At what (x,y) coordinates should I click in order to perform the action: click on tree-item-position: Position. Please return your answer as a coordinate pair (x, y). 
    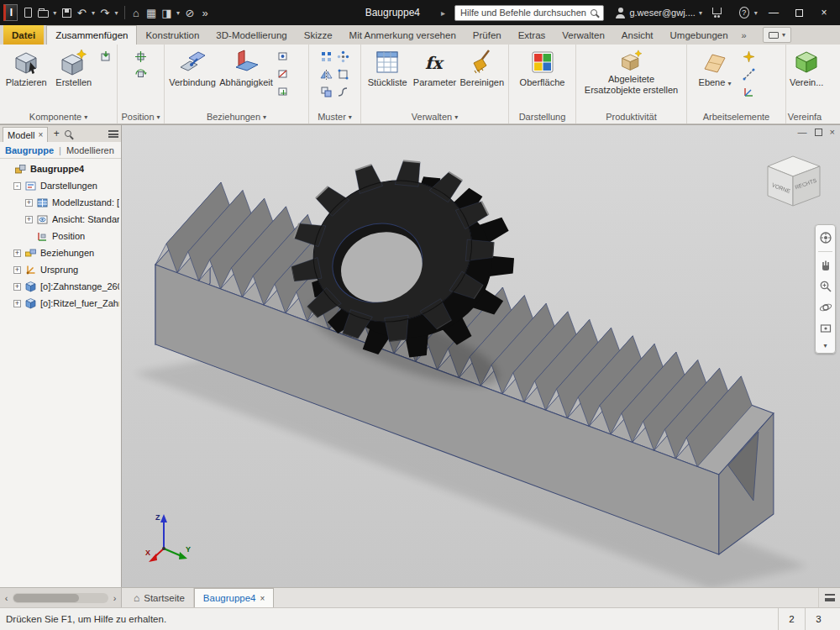
    Looking at the image, I should click on (60, 236).